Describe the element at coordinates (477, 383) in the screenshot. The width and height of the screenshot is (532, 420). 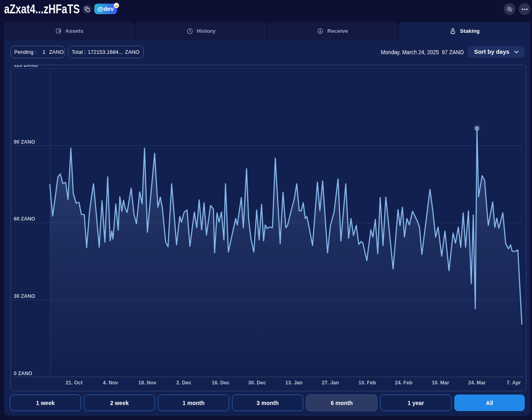
I see `svg-text: 24. Mar` at that location.